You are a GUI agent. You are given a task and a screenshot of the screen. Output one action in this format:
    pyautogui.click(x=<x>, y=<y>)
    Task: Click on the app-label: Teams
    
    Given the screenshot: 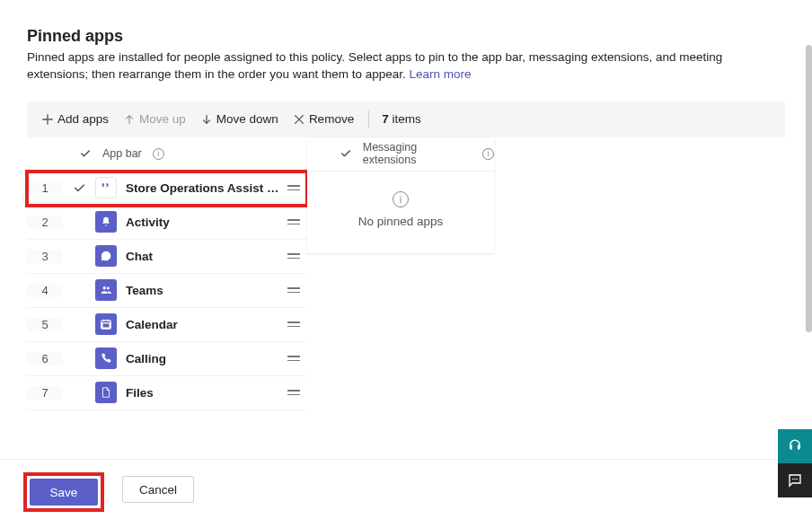 What is the action you would take?
    pyautogui.click(x=203, y=291)
    